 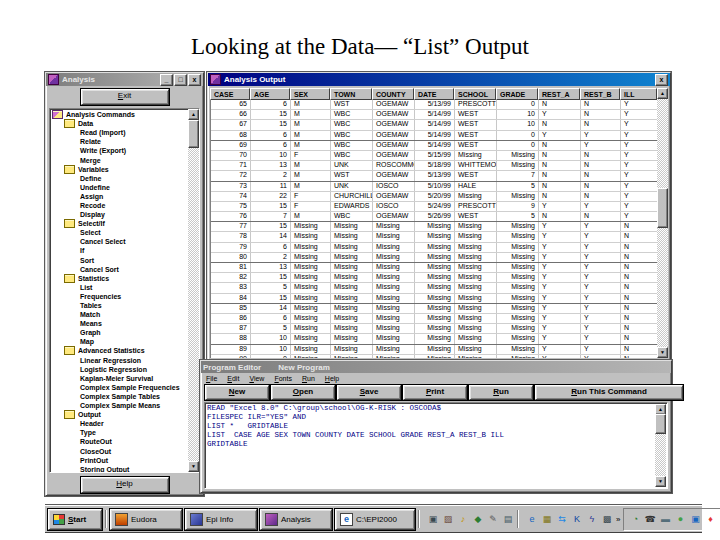 What do you see at coordinates (665, 519) in the screenshot?
I see `tray-icon: ▬` at bounding box center [665, 519].